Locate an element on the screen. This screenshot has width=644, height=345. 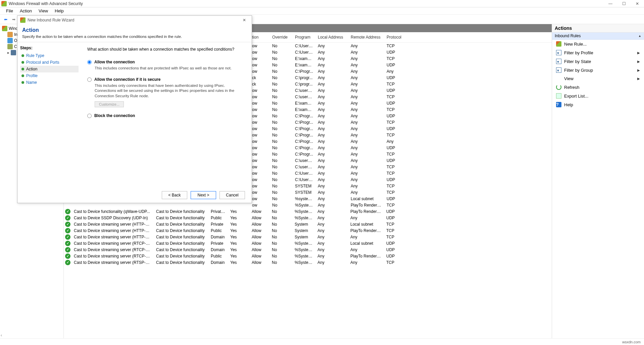
step-name: Name is located at coordinates (49, 82).